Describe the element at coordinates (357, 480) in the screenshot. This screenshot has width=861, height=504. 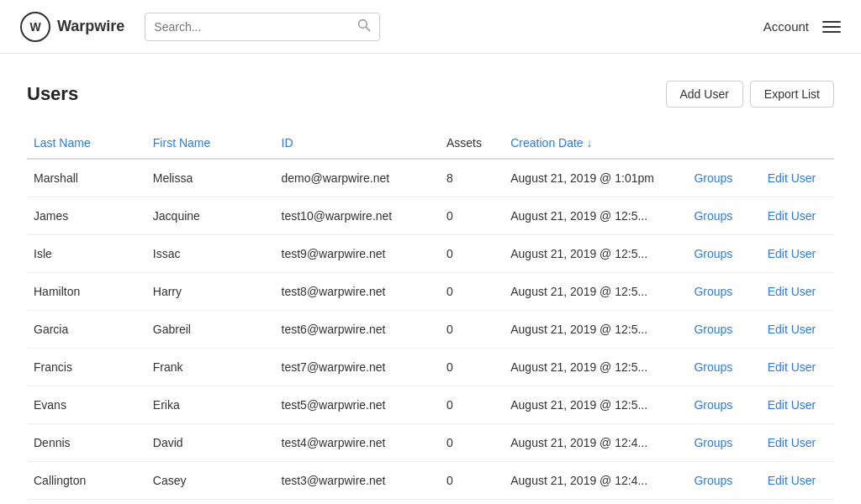
I see `cell-id: test3@warpwire.net` at that location.